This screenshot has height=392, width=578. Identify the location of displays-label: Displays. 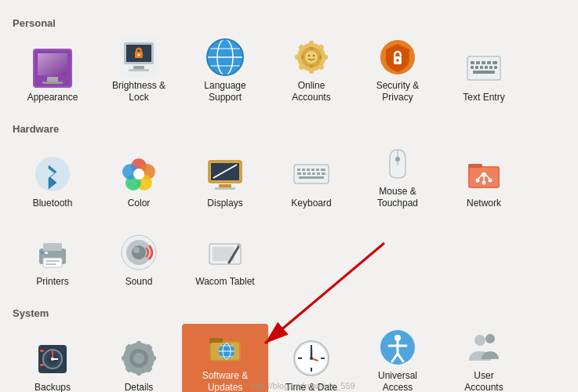
(224, 204).